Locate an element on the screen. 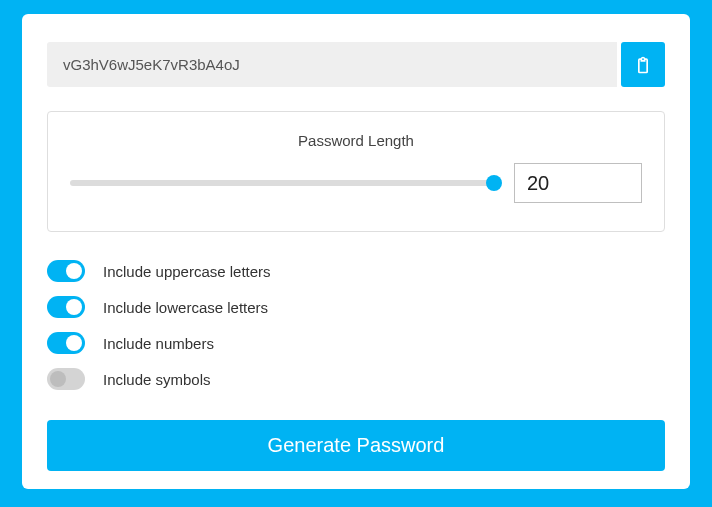  length-label: Password Length is located at coordinates (356, 140).